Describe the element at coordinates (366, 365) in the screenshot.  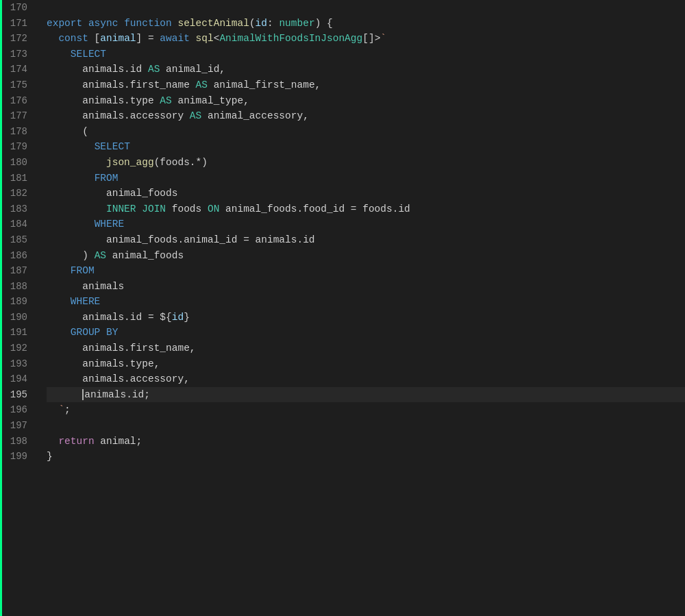
I see `code-line-193: animals.type,` at that location.